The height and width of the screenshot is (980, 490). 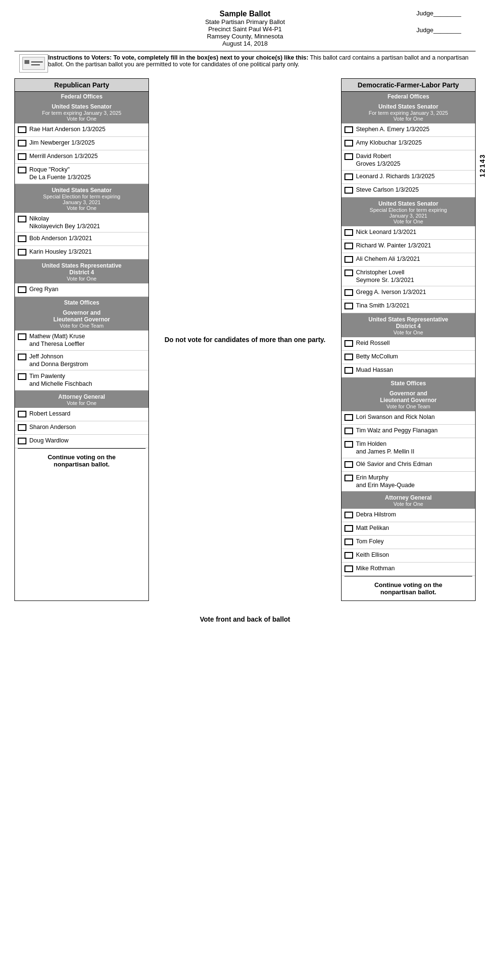 I want to click on ballot-title: Sample Ballot, so click(x=245, y=14).